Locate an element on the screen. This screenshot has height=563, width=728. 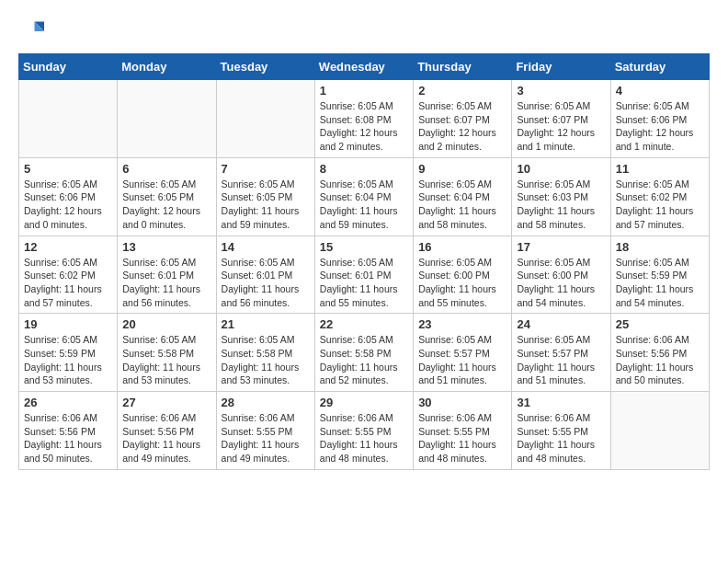
weekday-header-friday: Friday is located at coordinates (561, 67).